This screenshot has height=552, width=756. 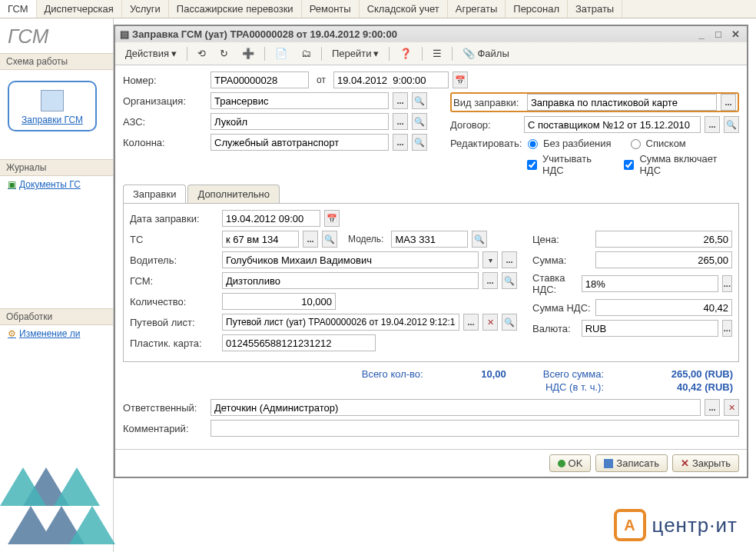 What do you see at coordinates (490, 322) in the screenshot?
I see `waybill-clear-button` at bounding box center [490, 322].